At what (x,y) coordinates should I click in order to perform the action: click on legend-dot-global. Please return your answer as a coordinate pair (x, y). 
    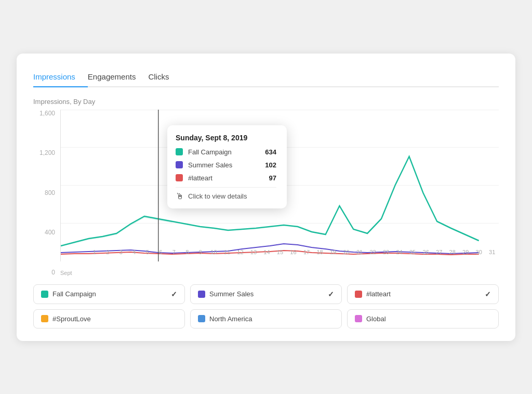
    Looking at the image, I should click on (358, 319).